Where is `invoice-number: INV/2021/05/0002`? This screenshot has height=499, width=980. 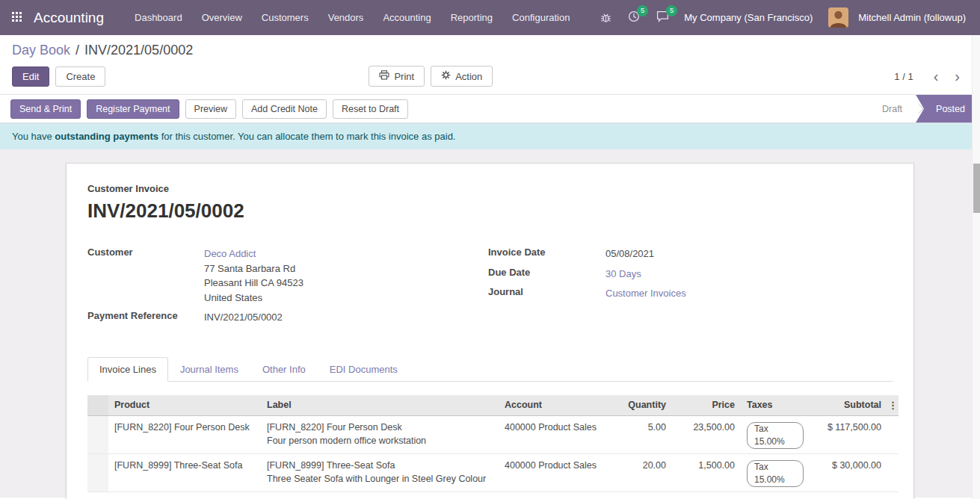
invoice-number: INV/2021/05/0002 is located at coordinates (490, 211).